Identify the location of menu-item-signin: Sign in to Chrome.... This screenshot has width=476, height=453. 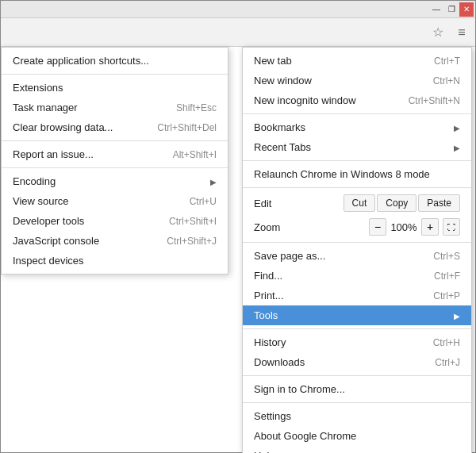
(357, 389).